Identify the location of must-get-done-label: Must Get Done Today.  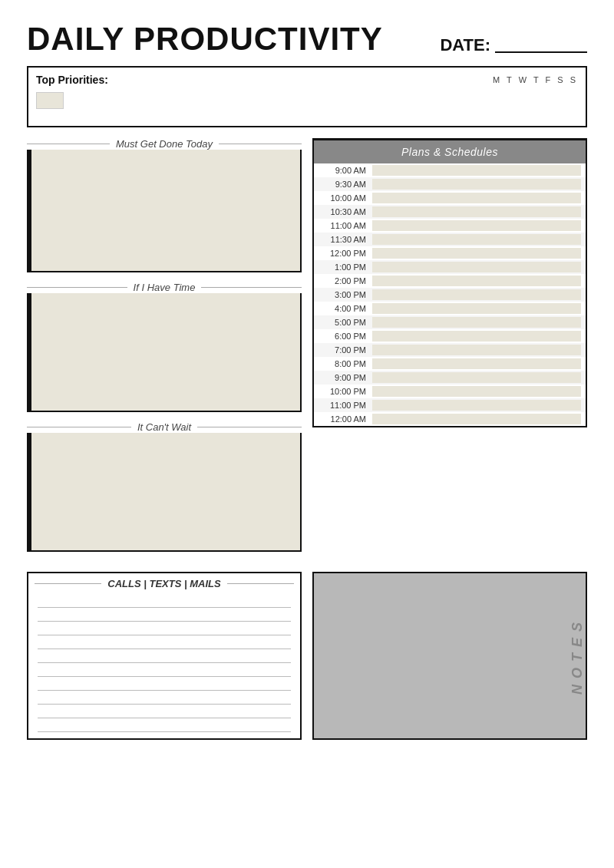
(164, 144).